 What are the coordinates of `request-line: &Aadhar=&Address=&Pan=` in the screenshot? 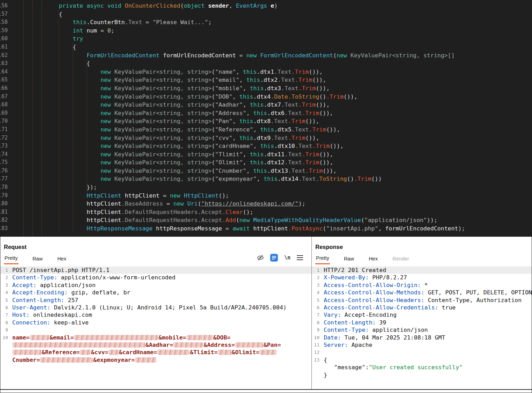 It's located at (156, 345).